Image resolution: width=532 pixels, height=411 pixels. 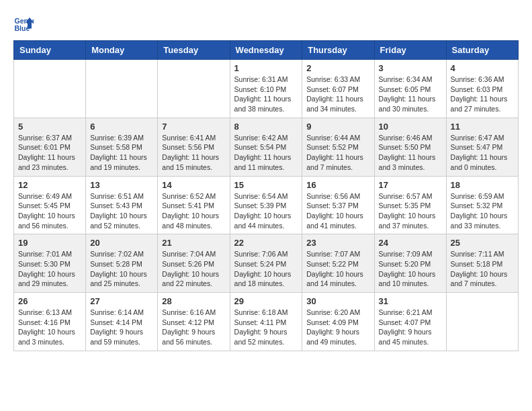 I want to click on day-header-thursday: Thursday, so click(x=339, y=50).